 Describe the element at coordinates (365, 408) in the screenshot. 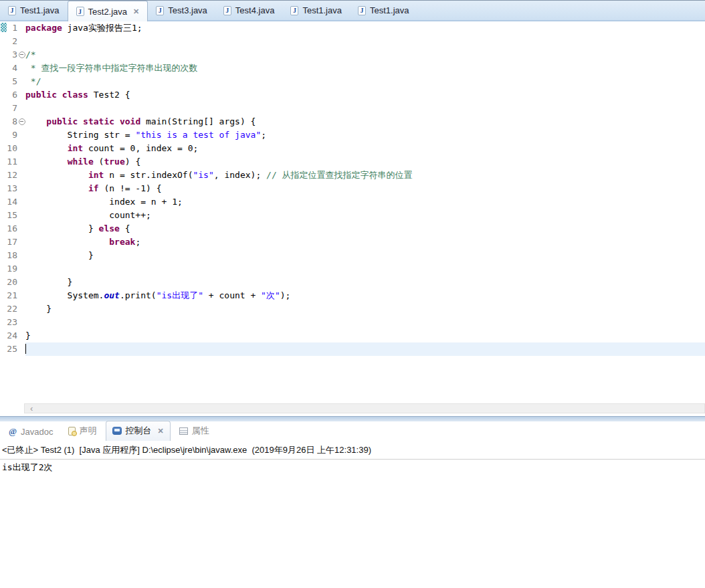

I see `scrollbar-track: ‹` at that location.